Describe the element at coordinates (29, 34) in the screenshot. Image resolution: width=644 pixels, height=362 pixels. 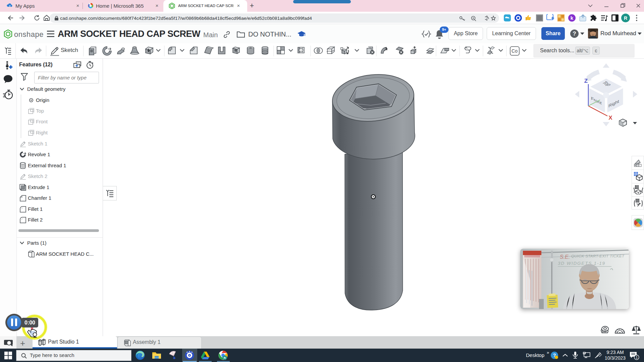
I see `svg-text: onshape` at that location.